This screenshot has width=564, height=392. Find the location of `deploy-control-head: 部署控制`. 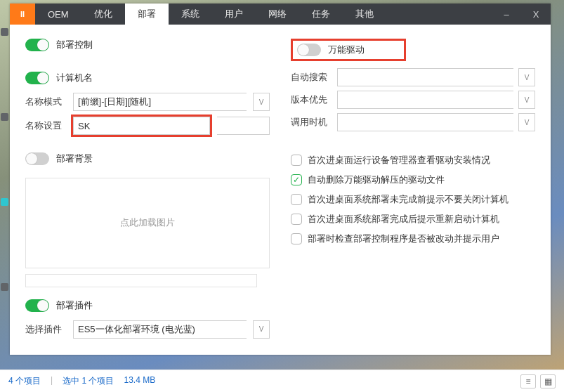

deploy-control-head: 部署控制 is located at coordinates (147, 45).